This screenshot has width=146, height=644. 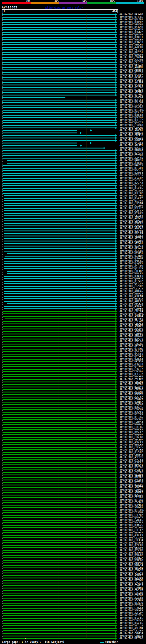 What do you see at coordinates (73, 168) in the screenshot?
I see `alignment-row: UniRef100_B9I701` at bounding box center [73, 168].